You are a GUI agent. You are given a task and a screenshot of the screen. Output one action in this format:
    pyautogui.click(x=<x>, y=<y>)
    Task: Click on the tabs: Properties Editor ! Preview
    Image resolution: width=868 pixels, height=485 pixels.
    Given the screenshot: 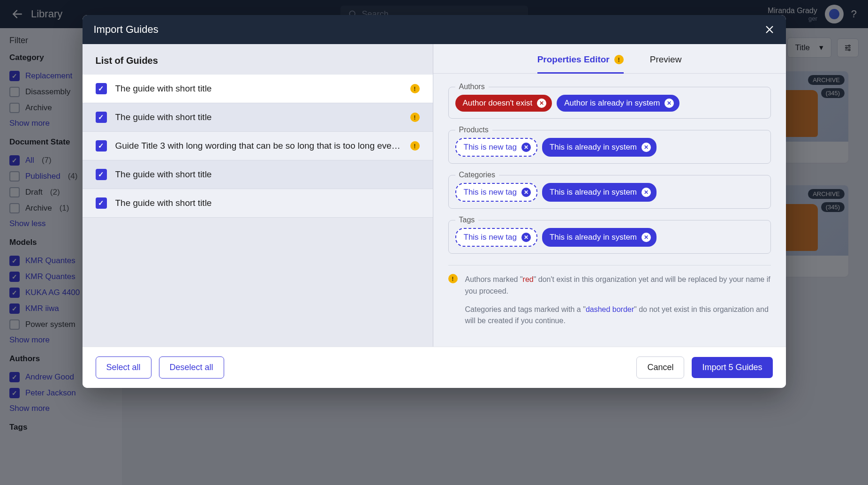 What is the action you would take?
    pyautogui.click(x=610, y=59)
    